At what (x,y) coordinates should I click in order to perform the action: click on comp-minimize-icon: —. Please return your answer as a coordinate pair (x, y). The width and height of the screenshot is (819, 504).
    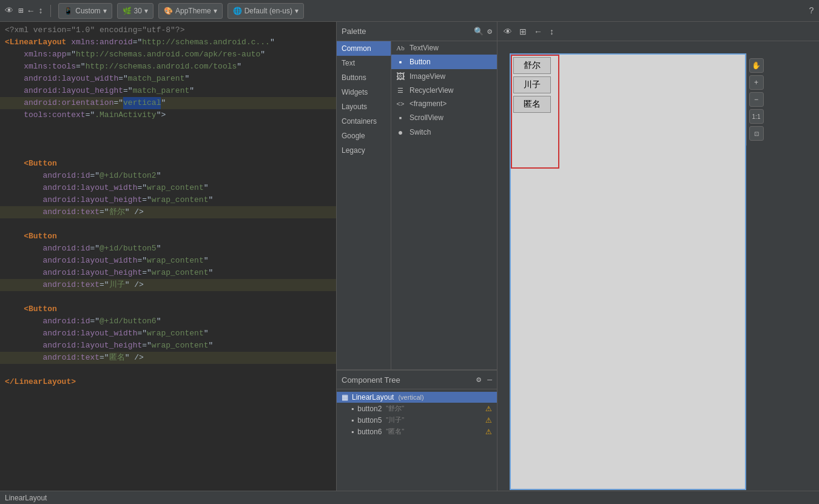
    Looking at the image, I should click on (490, 380).